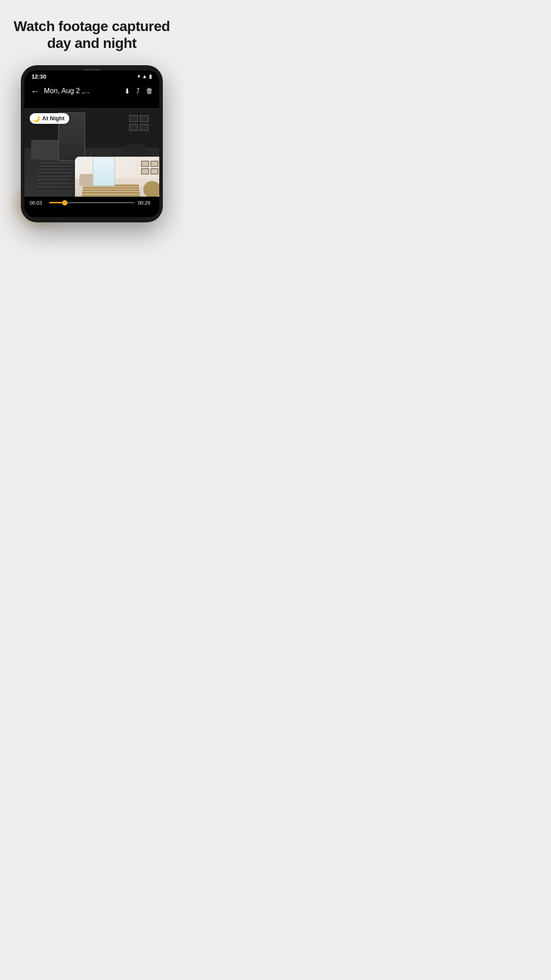 The width and height of the screenshot is (551, 980). What do you see at coordinates (38, 203) in the screenshot?
I see `time-current: 00:03` at bounding box center [38, 203].